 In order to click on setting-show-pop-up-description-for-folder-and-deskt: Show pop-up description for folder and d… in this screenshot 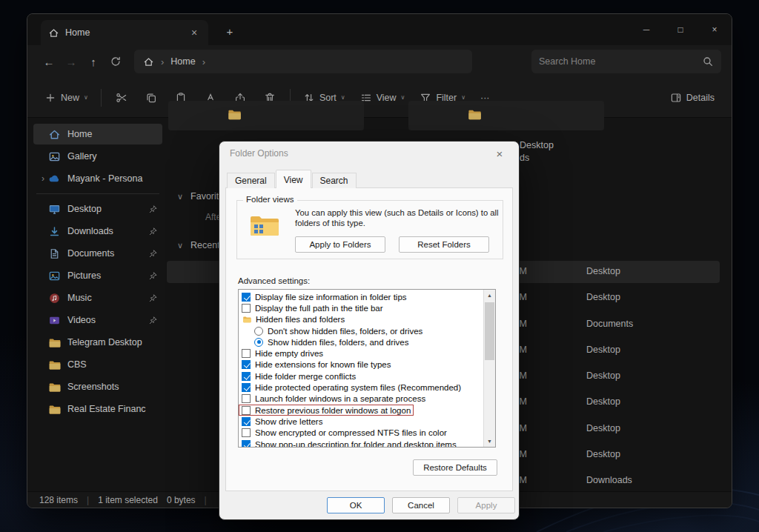, I will do `click(360, 443)`.